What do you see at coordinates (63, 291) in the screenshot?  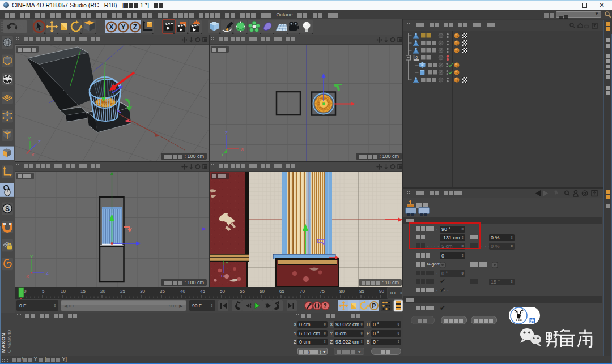 I see `svg-text: 10` at bounding box center [63, 291].